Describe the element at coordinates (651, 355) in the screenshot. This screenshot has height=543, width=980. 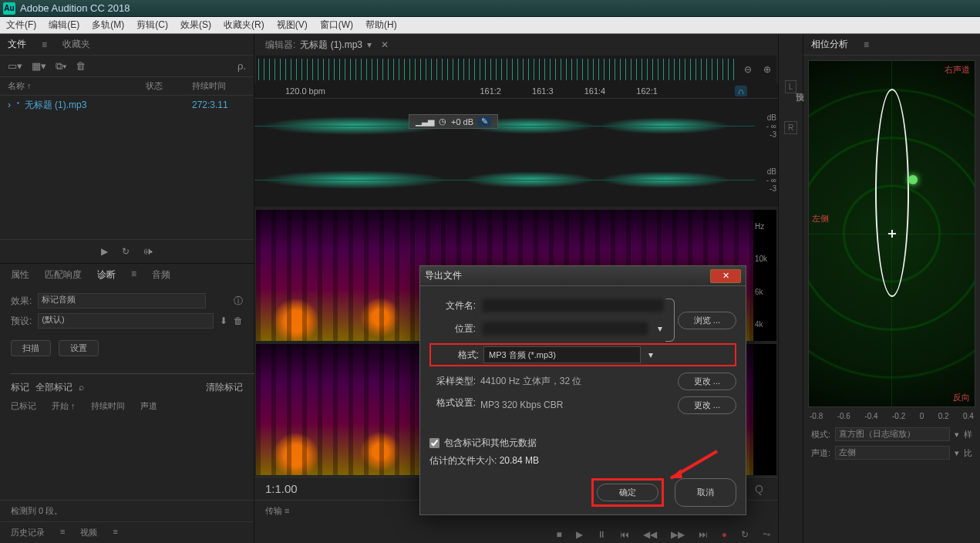
I see `format-dropdown-icon: ▾` at that location.